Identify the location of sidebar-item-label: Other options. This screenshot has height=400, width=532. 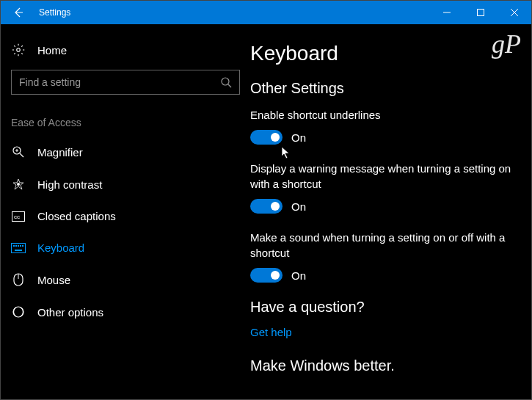
(70, 313).